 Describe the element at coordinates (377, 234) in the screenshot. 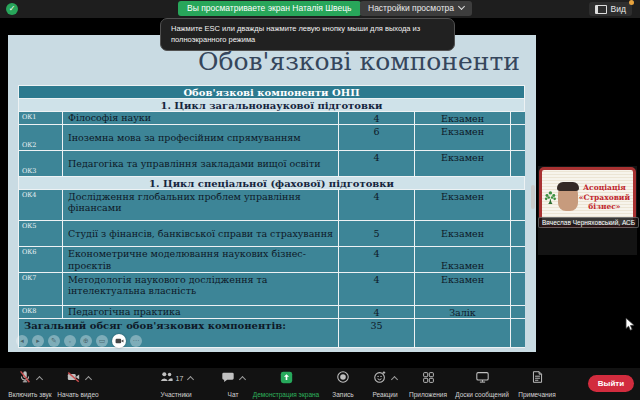

I see `course-credits-cell: 5` at that location.